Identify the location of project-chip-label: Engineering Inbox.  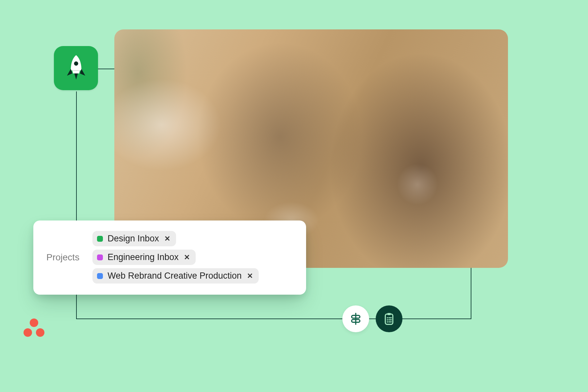
(143, 257).